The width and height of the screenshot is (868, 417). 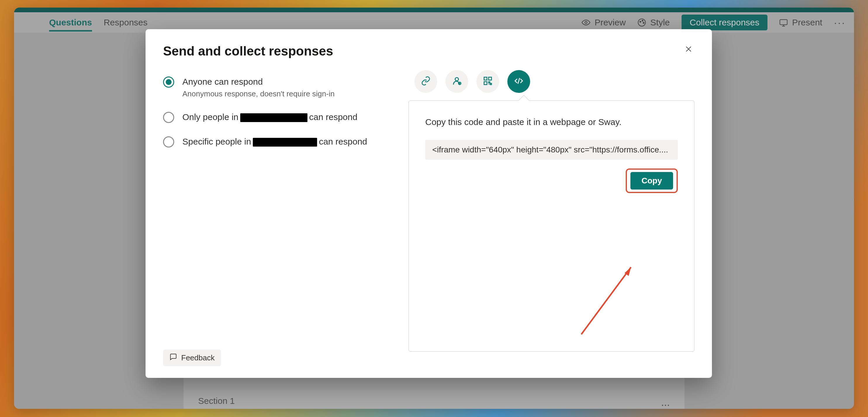 What do you see at coordinates (286, 117) in the screenshot?
I see `option-org: Only people incan respond` at bounding box center [286, 117].